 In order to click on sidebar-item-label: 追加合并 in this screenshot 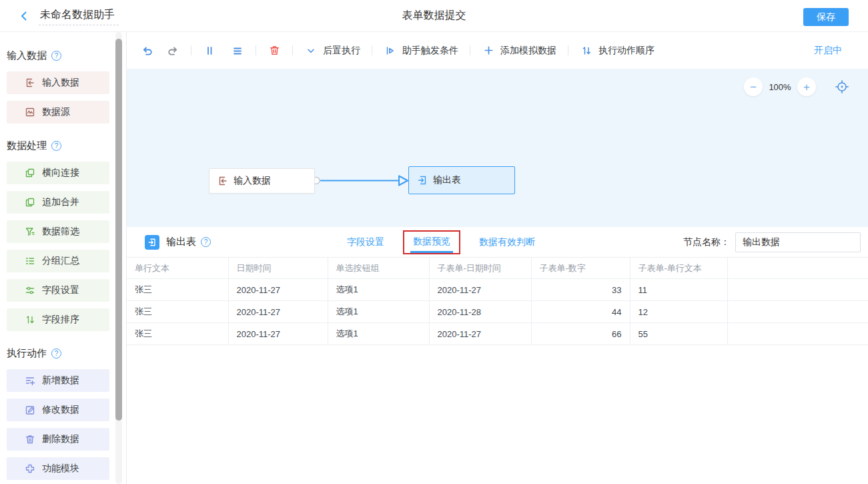, I will do `click(61, 202)`.